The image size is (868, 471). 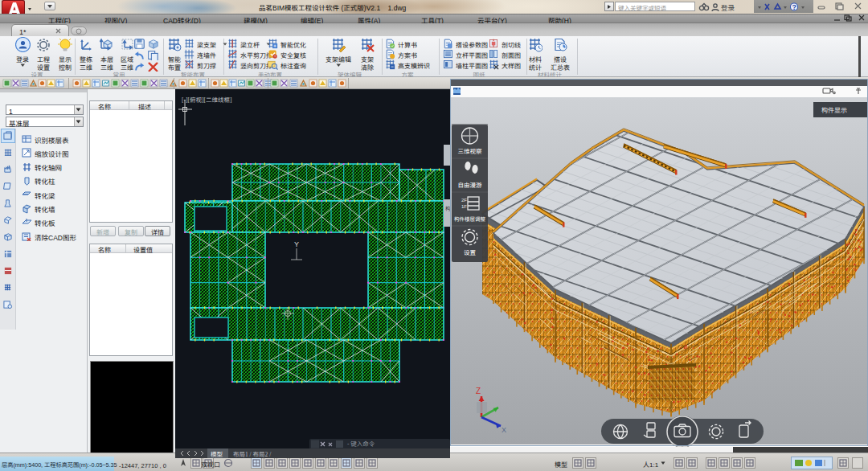 I want to click on svg-text: X, so click(x=504, y=430).